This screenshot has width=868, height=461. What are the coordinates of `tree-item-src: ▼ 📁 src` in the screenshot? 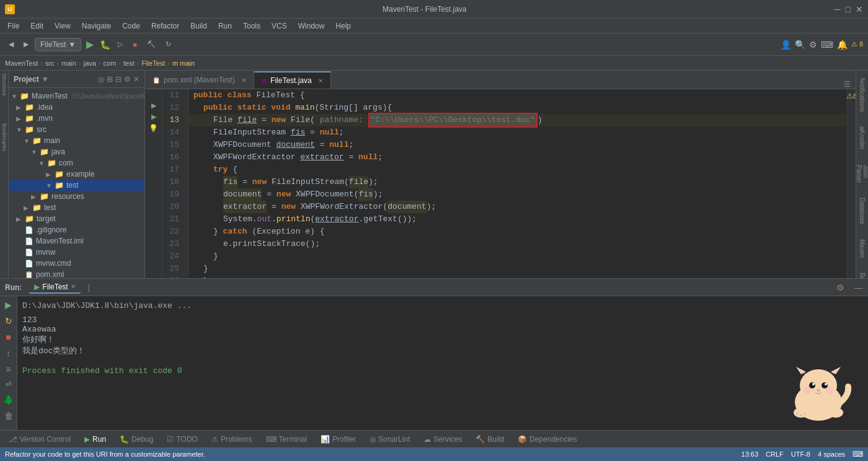 It's located at (77, 130).